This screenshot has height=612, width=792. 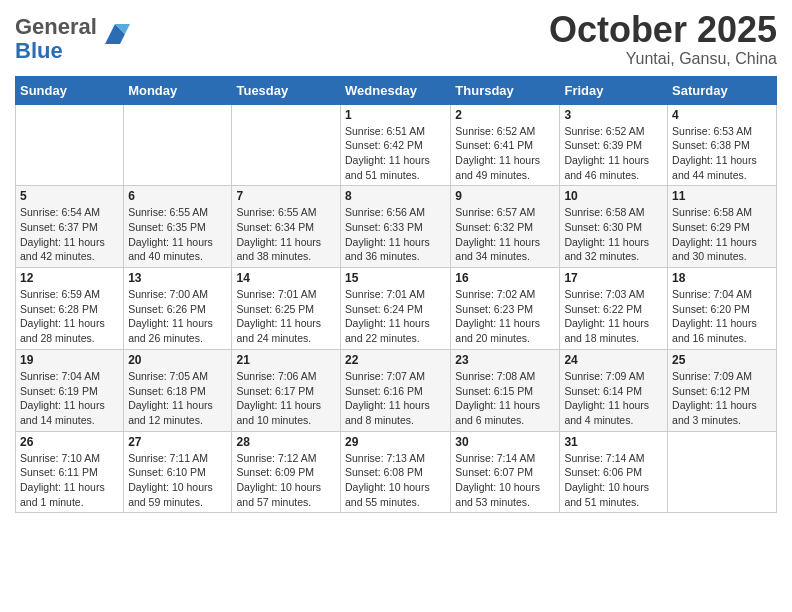 I want to click on day-number: 21, so click(x=286, y=360).